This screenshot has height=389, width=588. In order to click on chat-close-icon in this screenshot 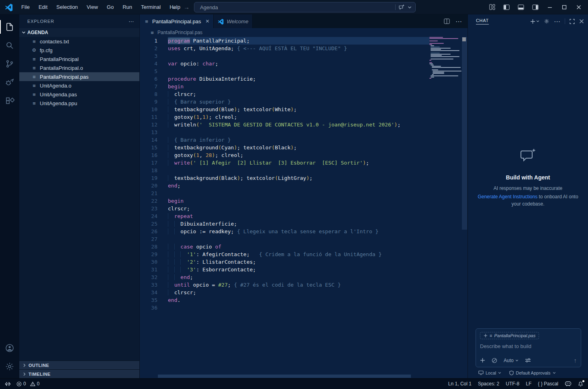, I will do `click(582, 21)`.